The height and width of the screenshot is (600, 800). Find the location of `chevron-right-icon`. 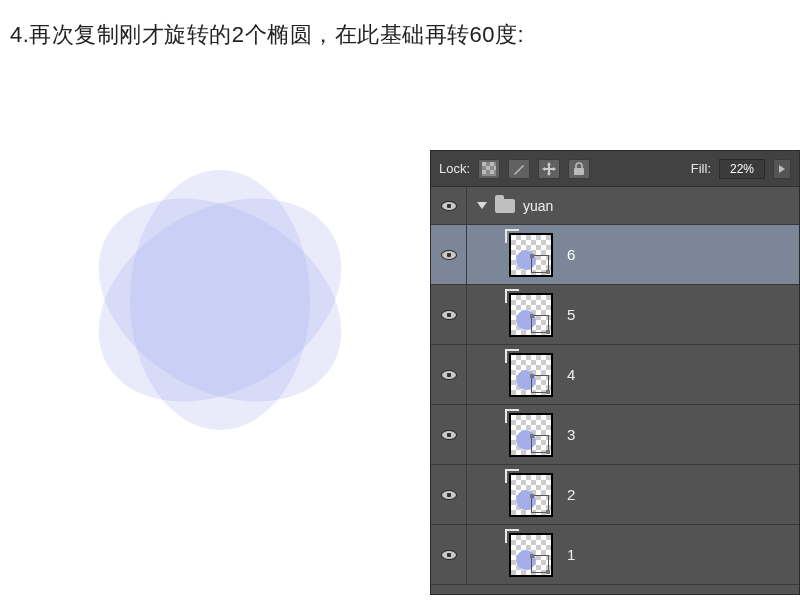

chevron-right-icon is located at coordinates (782, 169).